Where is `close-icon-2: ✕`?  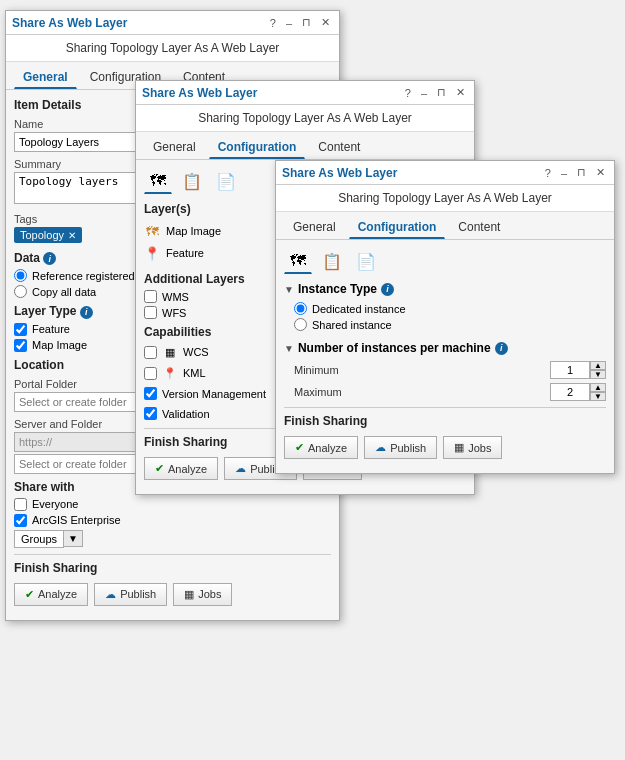 close-icon-2: ✕ is located at coordinates (460, 92).